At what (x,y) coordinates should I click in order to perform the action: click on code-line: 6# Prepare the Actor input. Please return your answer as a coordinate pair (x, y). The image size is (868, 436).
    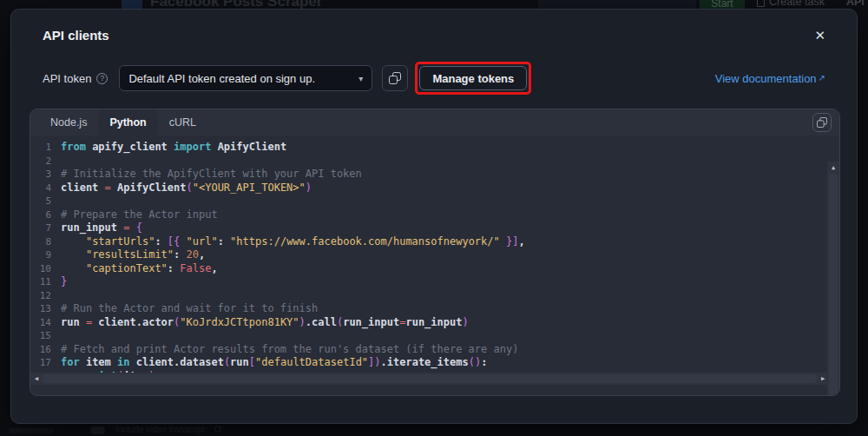
    Looking at the image, I should click on (435, 215).